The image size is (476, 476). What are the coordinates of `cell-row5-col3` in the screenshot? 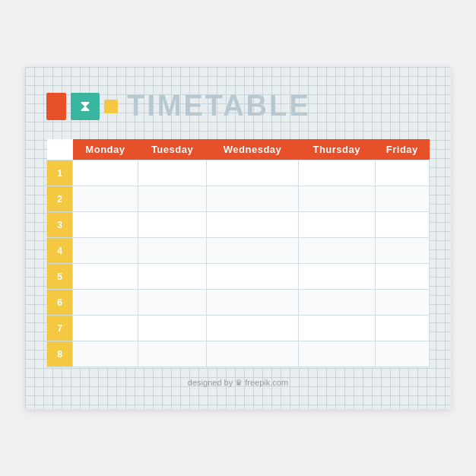 It's located at (252, 277).